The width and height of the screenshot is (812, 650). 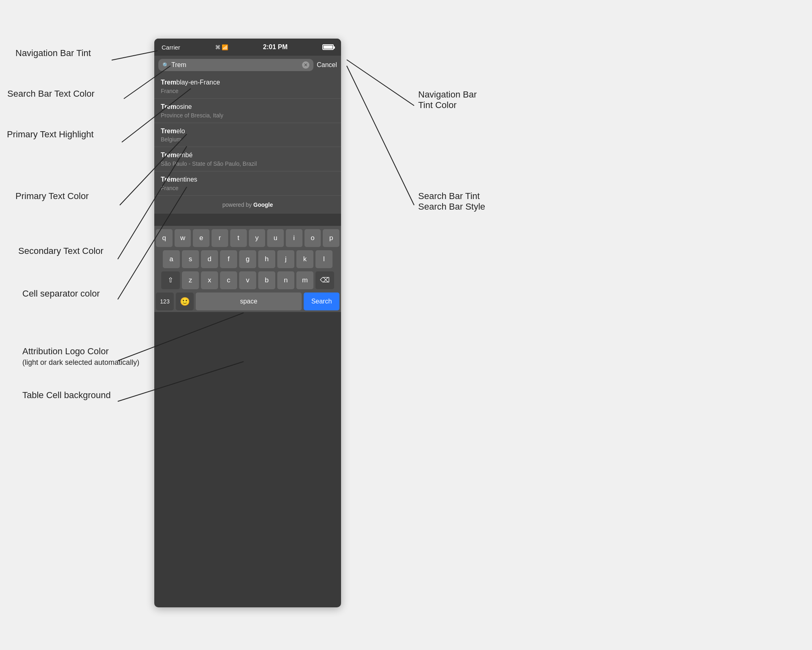 What do you see at coordinates (257, 238) in the screenshot?
I see `key-y: y` at bounding box center [257, 238].